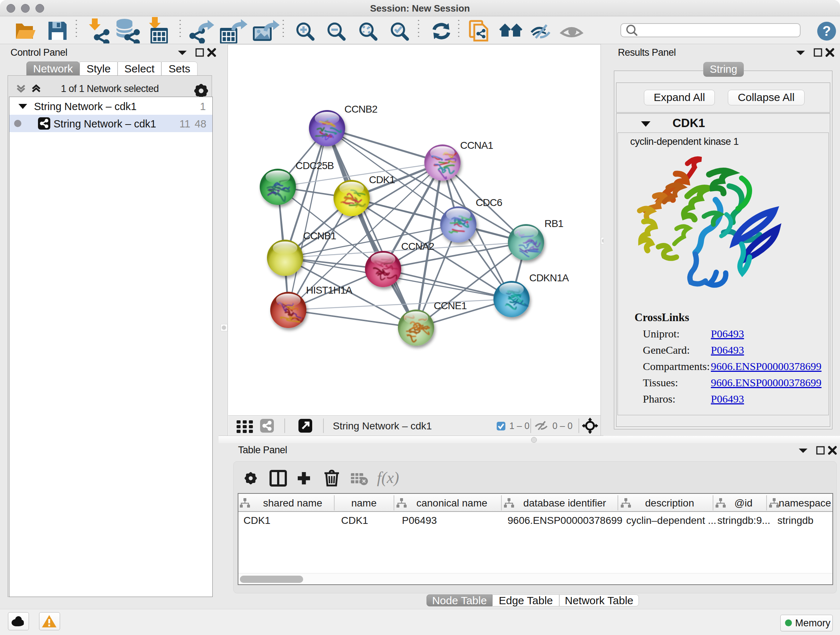  I want to click on svg-text: 9606.ENSP00000378699, so click(565, 521).